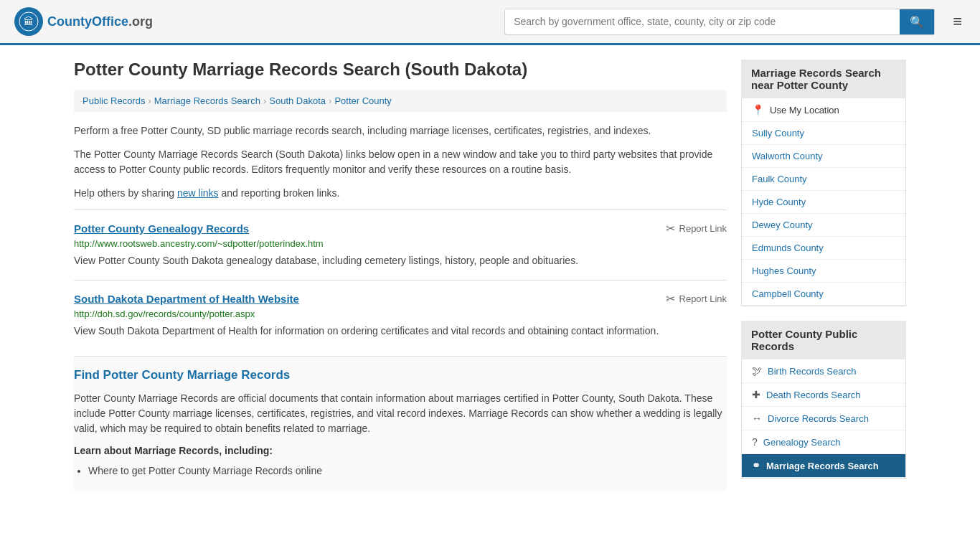 The width and height of the screenshot is (980, 551). Describe the element at coordinates (957, 22) in the screenshot. I see `menu-button: ≡` at that location.